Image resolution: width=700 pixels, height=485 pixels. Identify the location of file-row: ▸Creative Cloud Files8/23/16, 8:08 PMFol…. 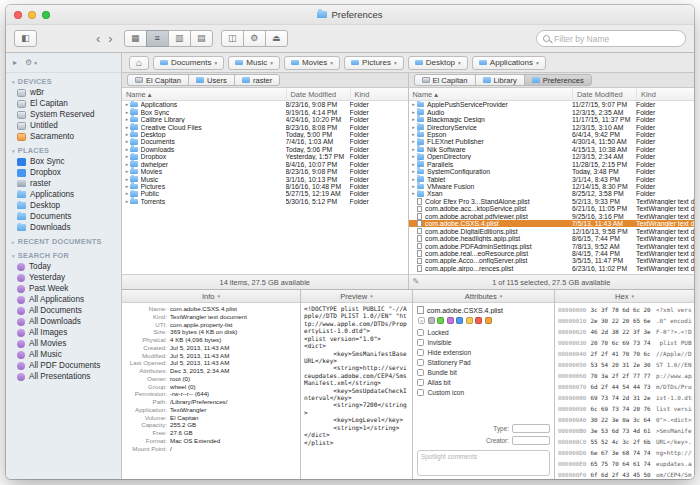
(265, 126).